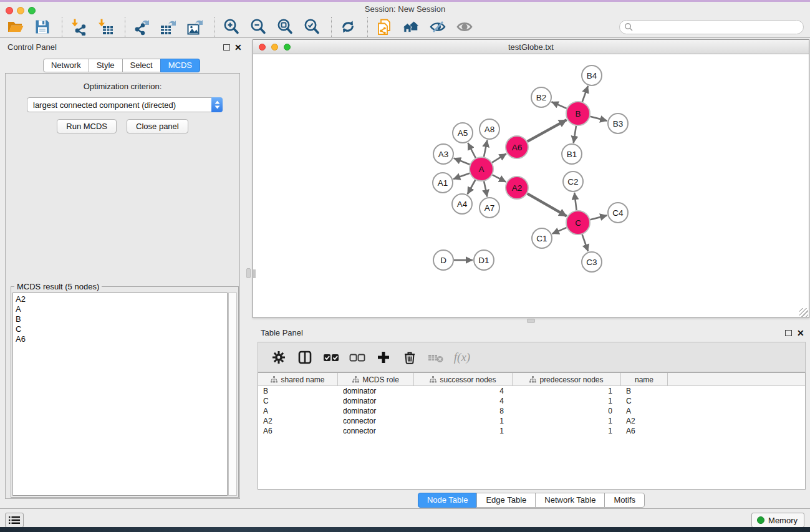 Image resolution: width=810 pixels, height=532 pixels. I want to click on table-cell: A, so click(298, 411).